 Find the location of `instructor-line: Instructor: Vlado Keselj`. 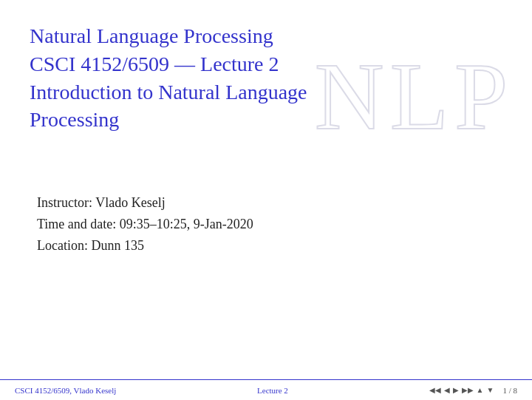

instructor-line: Instructor: Vlado Keselj is located at coordinates (270, 203).